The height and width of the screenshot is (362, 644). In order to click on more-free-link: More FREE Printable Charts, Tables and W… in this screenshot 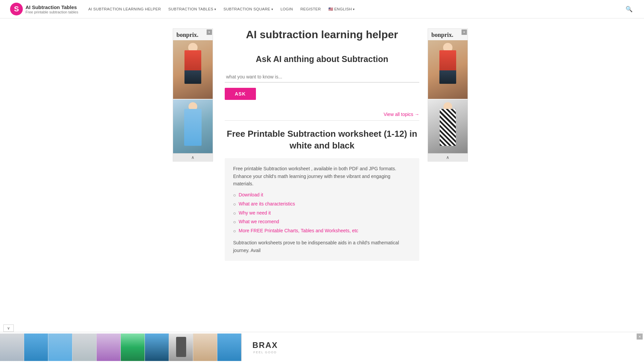, I will do `click(299, 231)`.